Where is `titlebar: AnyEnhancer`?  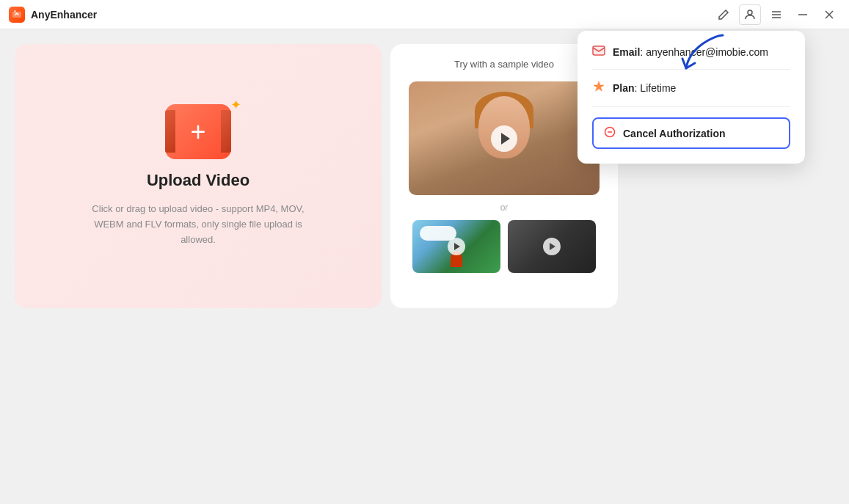
titlebar: AnyEnhancer is located at coordinates (424, 15).